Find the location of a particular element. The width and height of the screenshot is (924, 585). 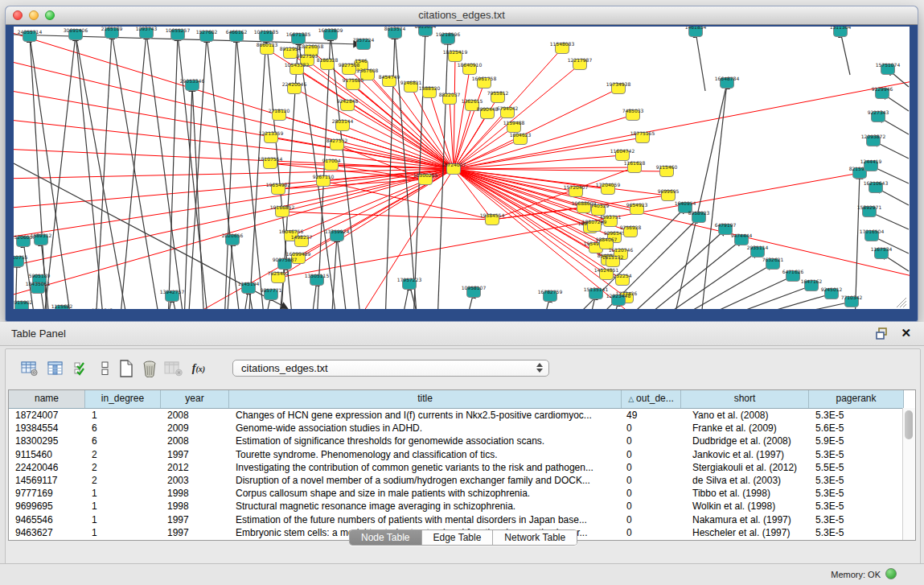

graph-node: 9474444 is located at coordinates (741, 239).